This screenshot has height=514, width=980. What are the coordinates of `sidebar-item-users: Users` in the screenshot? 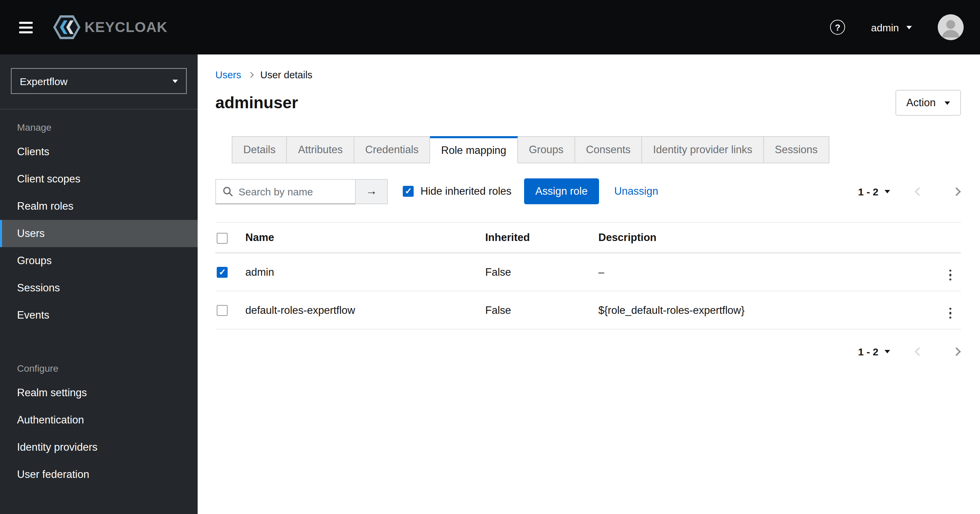 It's located at (99, 233).